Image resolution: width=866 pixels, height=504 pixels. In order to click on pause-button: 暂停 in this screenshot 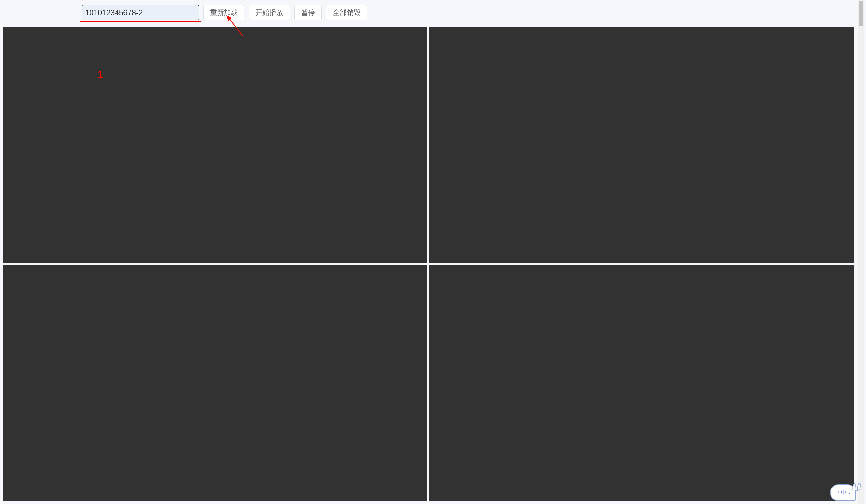, I will do `click(308, 13)`.